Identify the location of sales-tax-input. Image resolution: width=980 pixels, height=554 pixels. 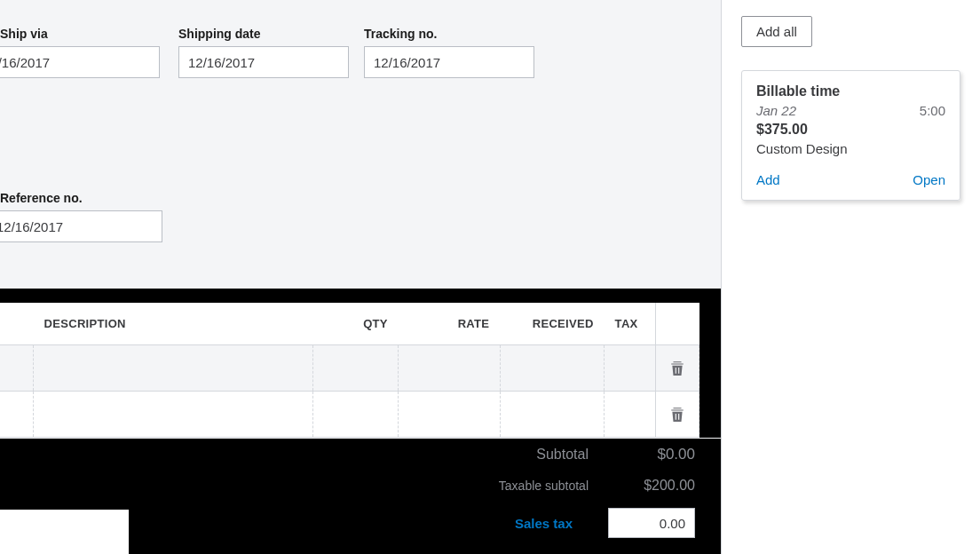
(652, 523).